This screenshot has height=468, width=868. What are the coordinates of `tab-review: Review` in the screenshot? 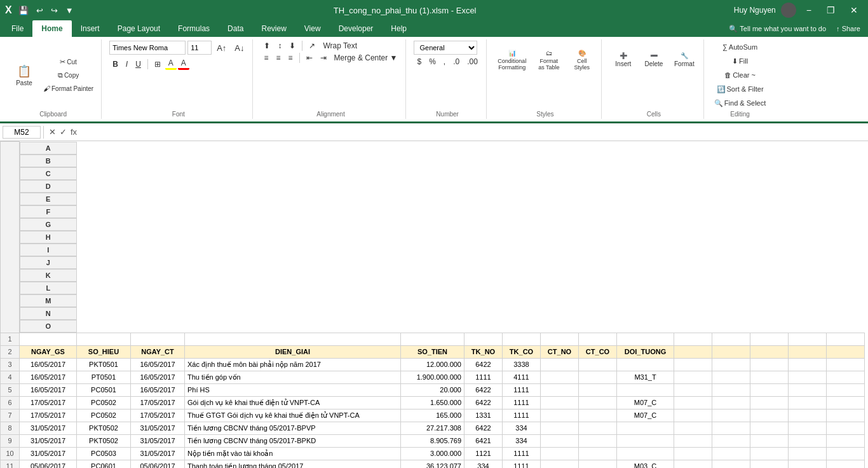 It's located at (273, 29).